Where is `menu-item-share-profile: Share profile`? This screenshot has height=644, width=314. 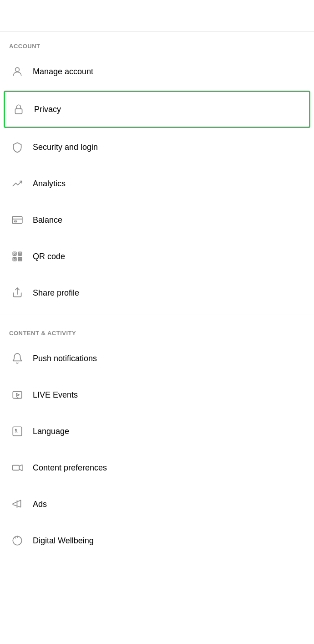
menu-item-share-profile: Share profile is located at coordinates (157, 293).